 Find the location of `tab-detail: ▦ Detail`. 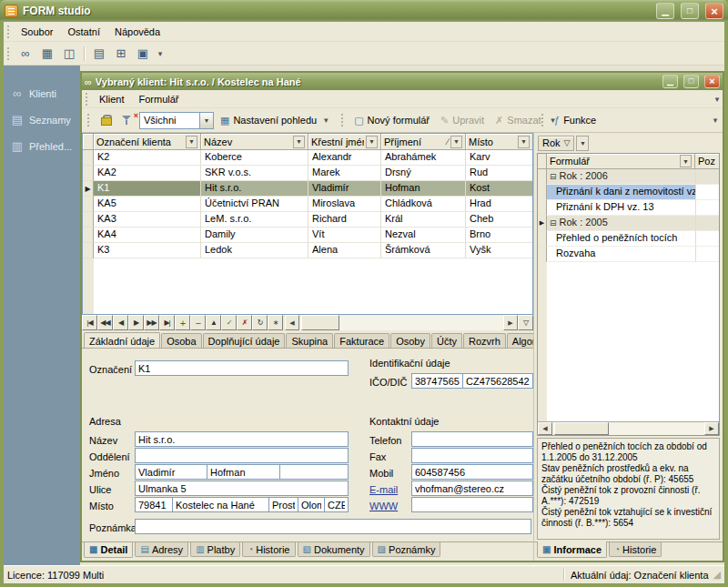

tab-detail: ▦ Detail is located at coordinates (108, 550).